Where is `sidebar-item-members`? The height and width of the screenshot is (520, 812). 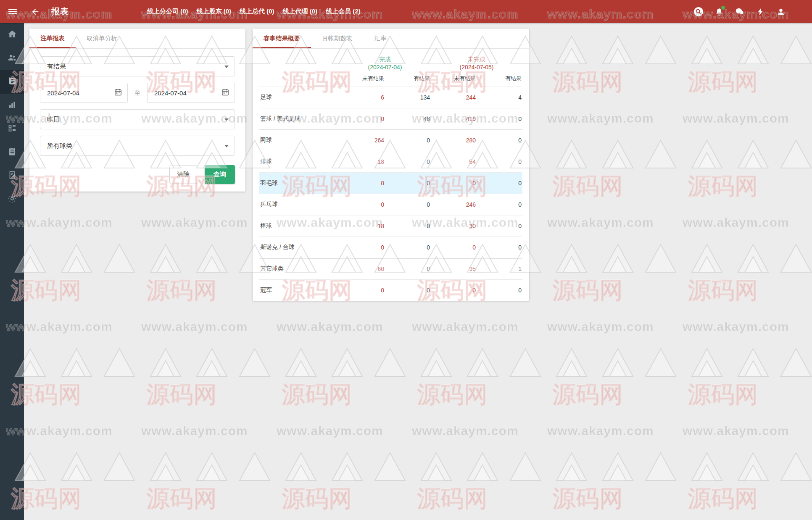 sidebar-item-members is located at coordinates (12, 58).